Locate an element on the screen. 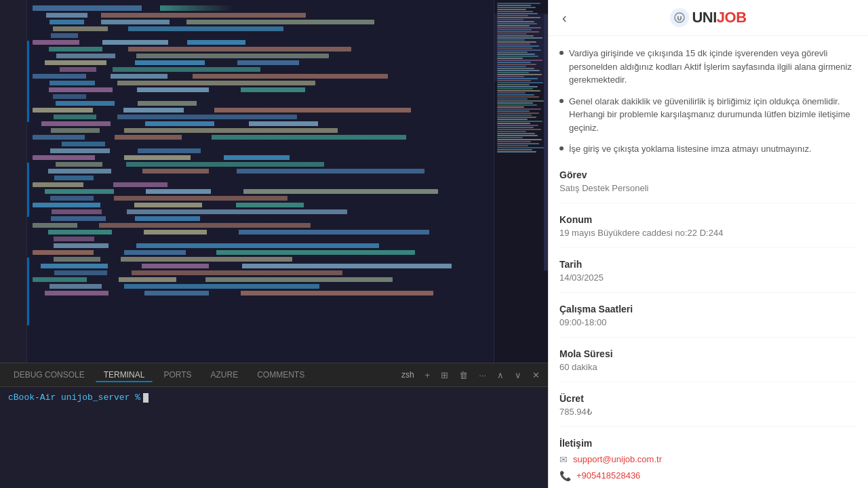 The height and width of the screenshot is (488, 868). plus-icon: + is located at coordinates (428, 375).